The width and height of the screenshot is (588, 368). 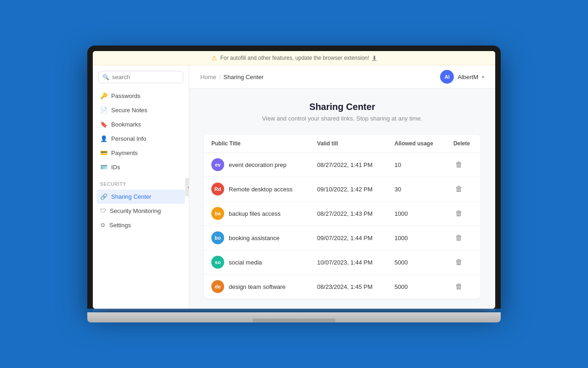 What do you see at coordinates (130, 110) in the screenshot?
I see `nav-secure-notes-label: Secure Notes` at bounding box center [130, 110].